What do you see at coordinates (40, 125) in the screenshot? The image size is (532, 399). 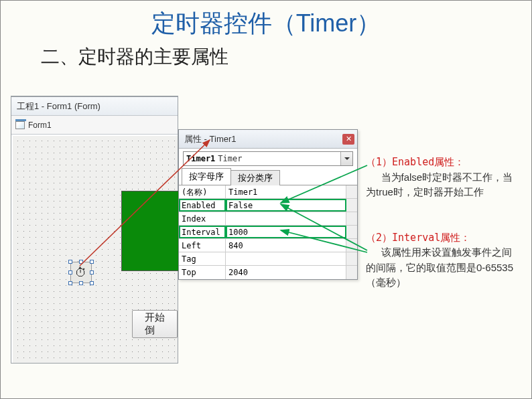 I see `project-tree-label: Form1` at bounding box center [40, 125].